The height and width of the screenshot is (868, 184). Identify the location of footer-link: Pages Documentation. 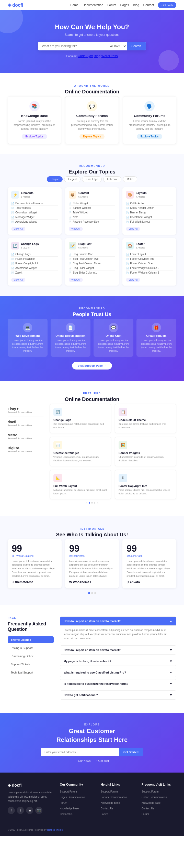
(72, 797).